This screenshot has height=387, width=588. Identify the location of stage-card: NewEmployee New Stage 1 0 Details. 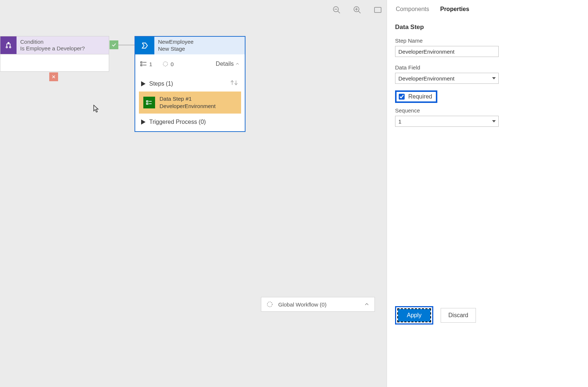
(190, 84).